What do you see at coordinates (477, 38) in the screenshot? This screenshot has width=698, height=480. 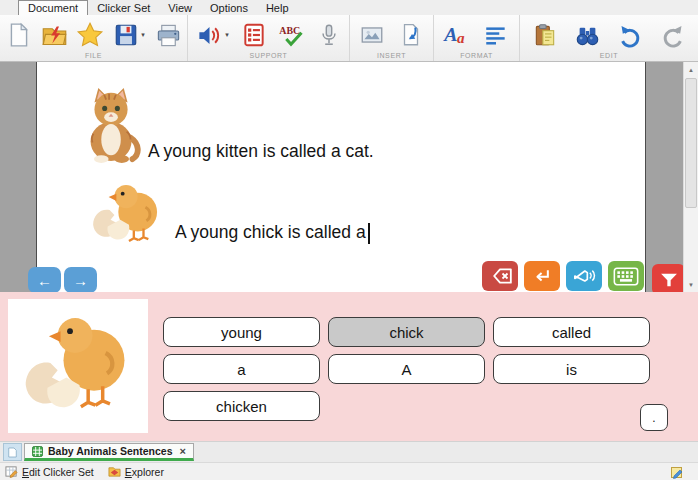 I see `toolbar-group-format: A a FORMAT` at bounding box center [477, 38].